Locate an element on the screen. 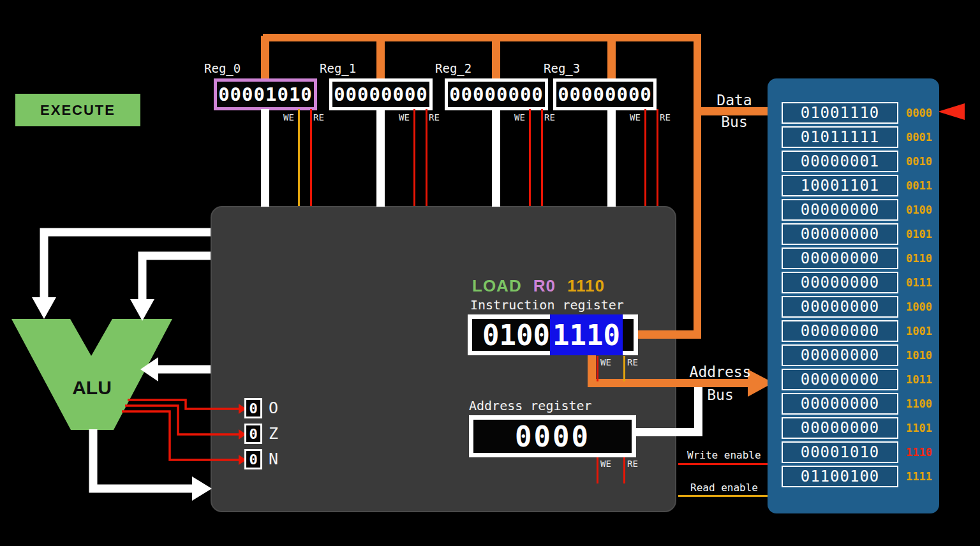  write-enable-label: Write enable is located at coordinates (724, 455).